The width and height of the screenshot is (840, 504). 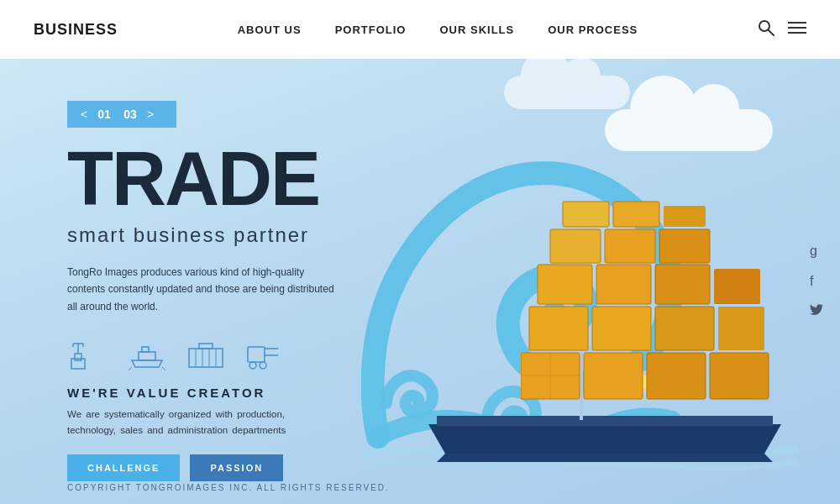 What do you see at coordinates (202, 179) in the screenshot?
I see `hero-title: TRADE` at bounding box center [202, 179].